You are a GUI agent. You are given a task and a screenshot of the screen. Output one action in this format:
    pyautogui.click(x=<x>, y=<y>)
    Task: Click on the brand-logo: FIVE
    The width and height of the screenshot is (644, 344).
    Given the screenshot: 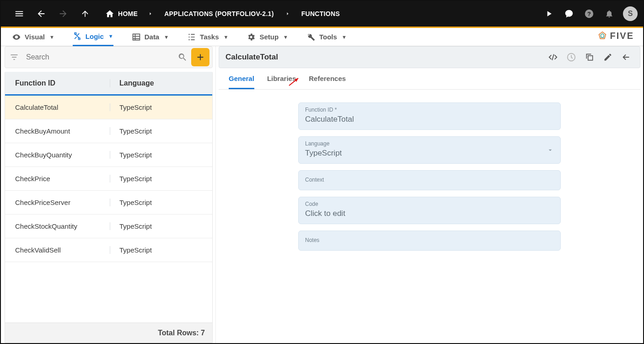 What is the action you would take?
    pyautogui.click(x=616, y=36)
    